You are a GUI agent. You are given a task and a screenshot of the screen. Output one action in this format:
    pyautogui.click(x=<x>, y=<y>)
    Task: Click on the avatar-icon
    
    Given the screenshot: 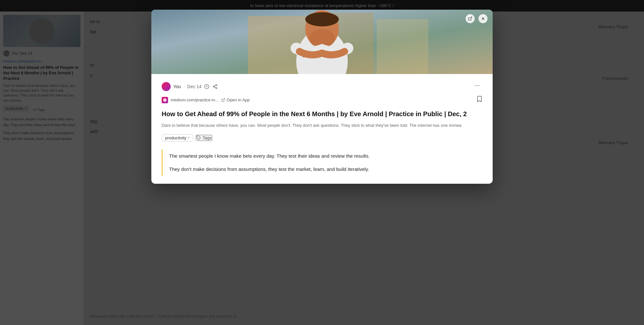 What is the action you would take?
    pyautogui.click(x=166, y=87)
    